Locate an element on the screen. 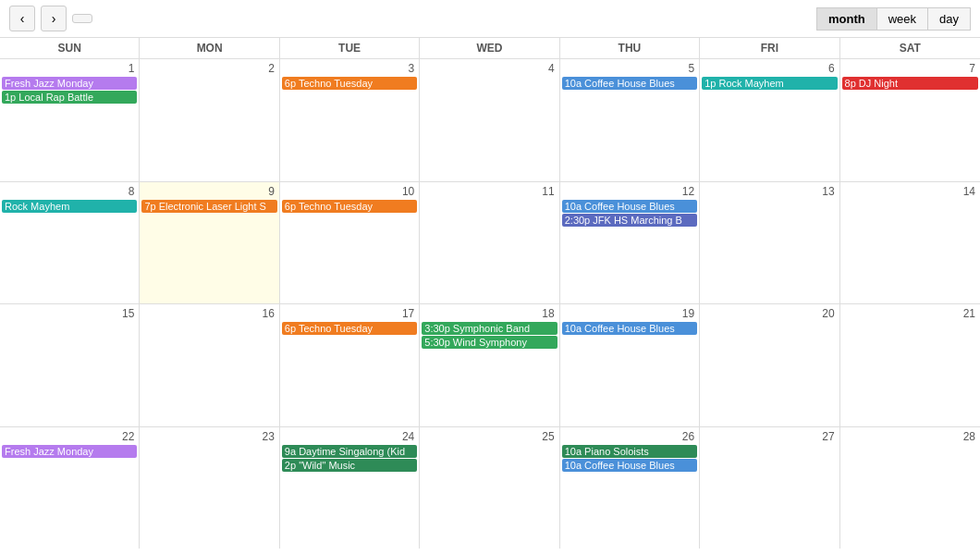  month-view-button: month is located at coordinates (847, 18).